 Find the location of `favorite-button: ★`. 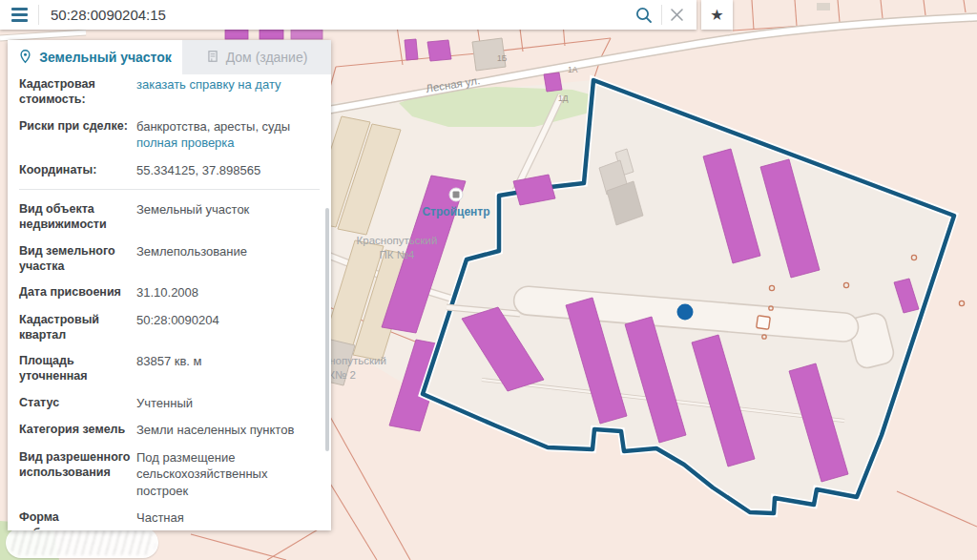

favorite-button: ★ is located at coordinates (717, 15).